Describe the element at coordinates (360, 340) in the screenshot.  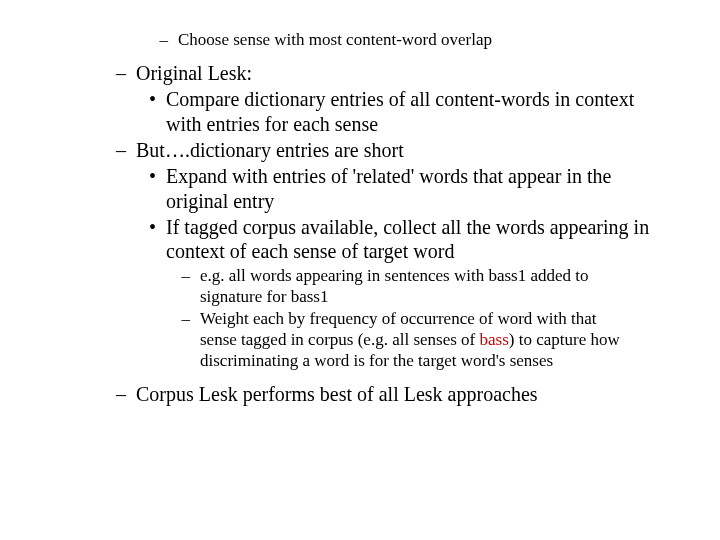
I see `bullet-weight-freq: – Weight each by frequency of occurrence…` at that location.